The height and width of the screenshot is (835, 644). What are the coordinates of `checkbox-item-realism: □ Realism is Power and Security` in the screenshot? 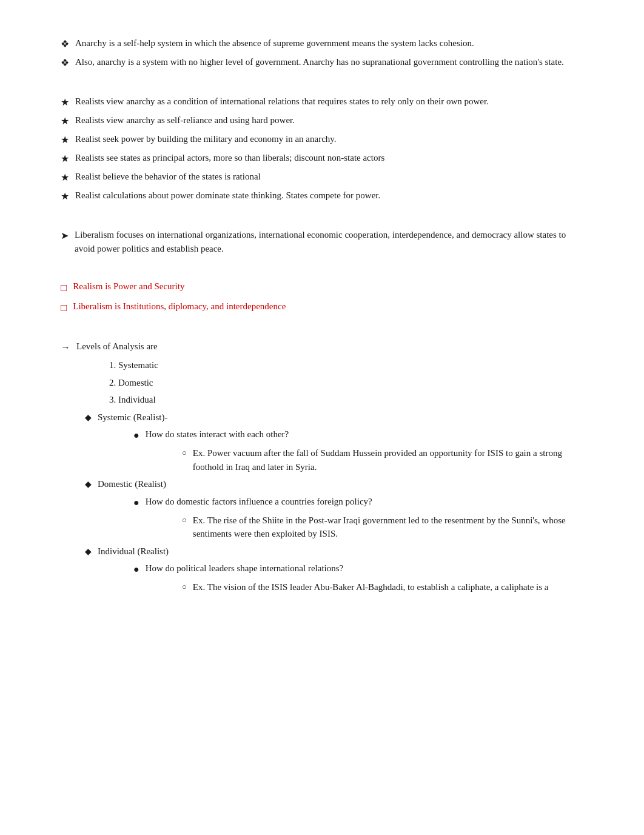 It's located at (321, 287).